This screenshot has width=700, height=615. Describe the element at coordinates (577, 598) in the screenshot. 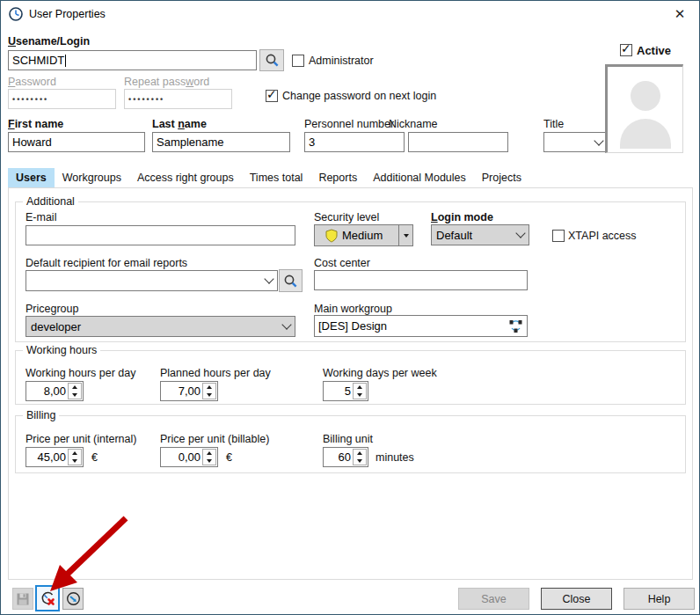

I see `close-button: Close` at that location.